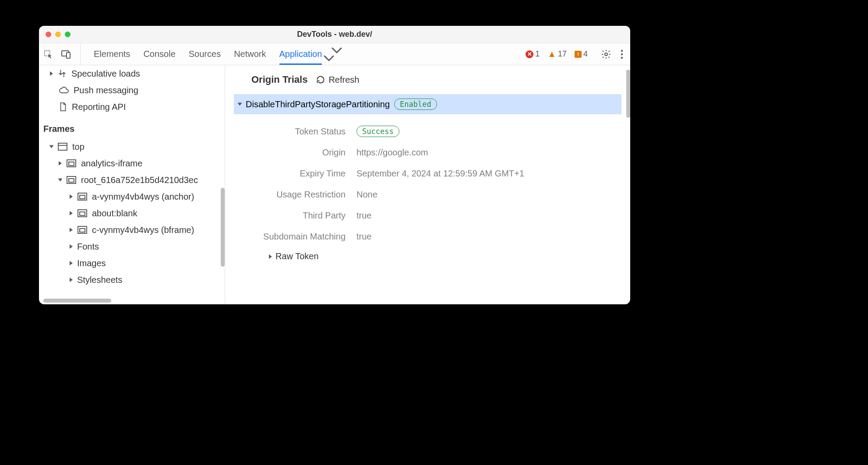  Describe the element at coordinates (301, 54) in the screenshot. I see `tab-application: Application` at that location.